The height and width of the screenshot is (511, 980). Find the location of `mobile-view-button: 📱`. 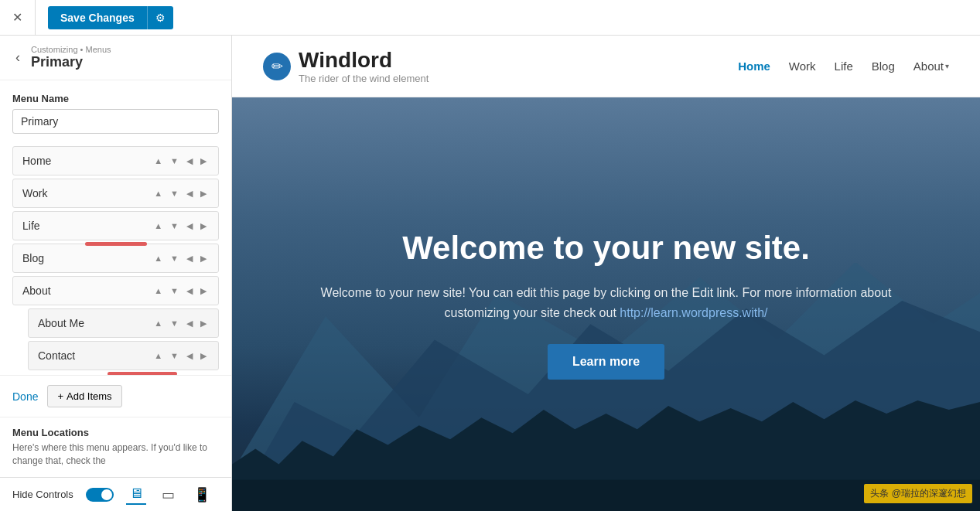

mobile-view-button: 📱 is located at coordinates (202, 495).